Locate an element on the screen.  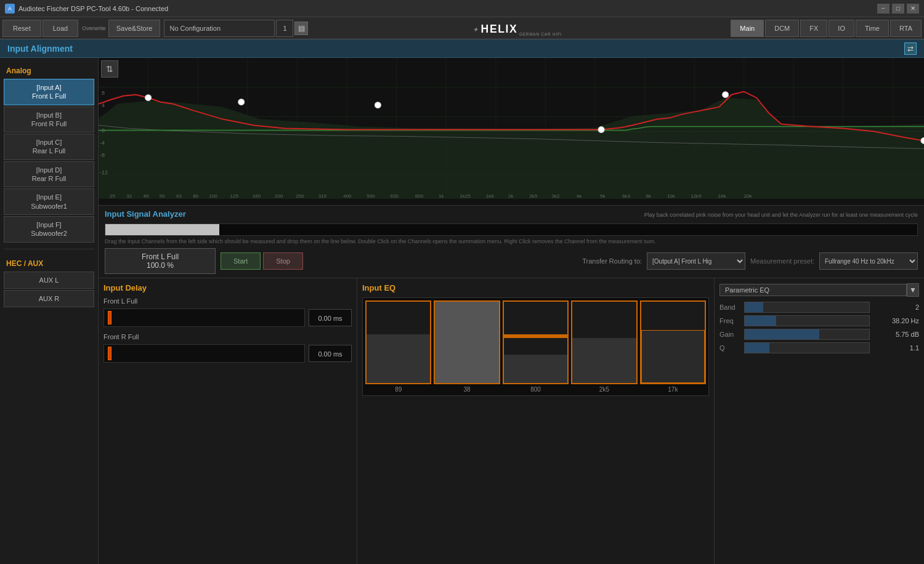
param-row-freq: Freq 38.20 Hz is located at coordinates (819, 321).